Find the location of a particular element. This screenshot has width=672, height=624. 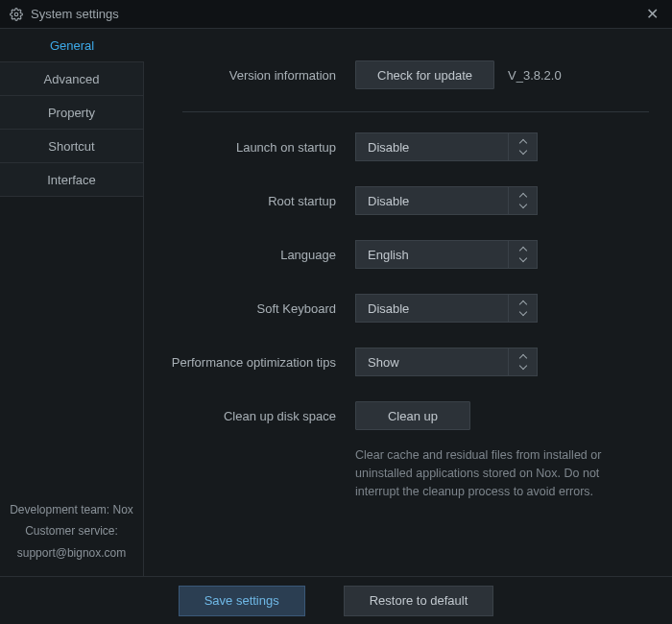

row-soft-keyboard: Soft Keyboard Disable is located at coordinates (396, 308).